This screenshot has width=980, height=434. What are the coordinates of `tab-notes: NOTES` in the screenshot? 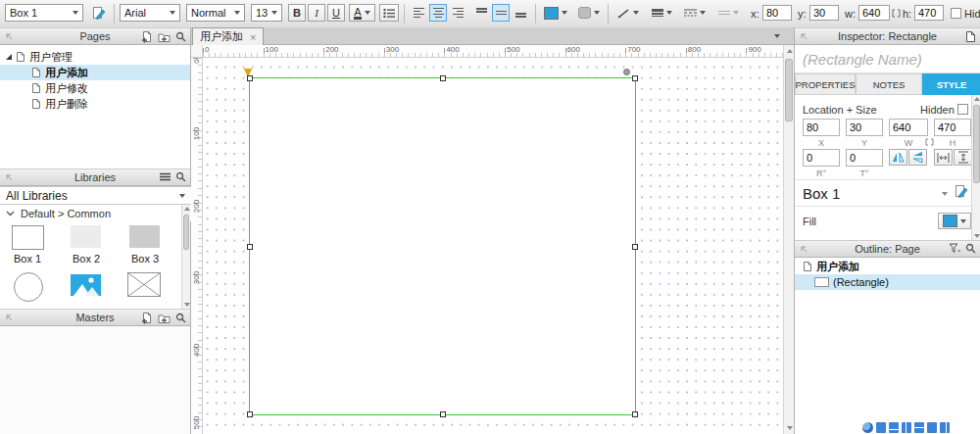 It's located at (889, 84).